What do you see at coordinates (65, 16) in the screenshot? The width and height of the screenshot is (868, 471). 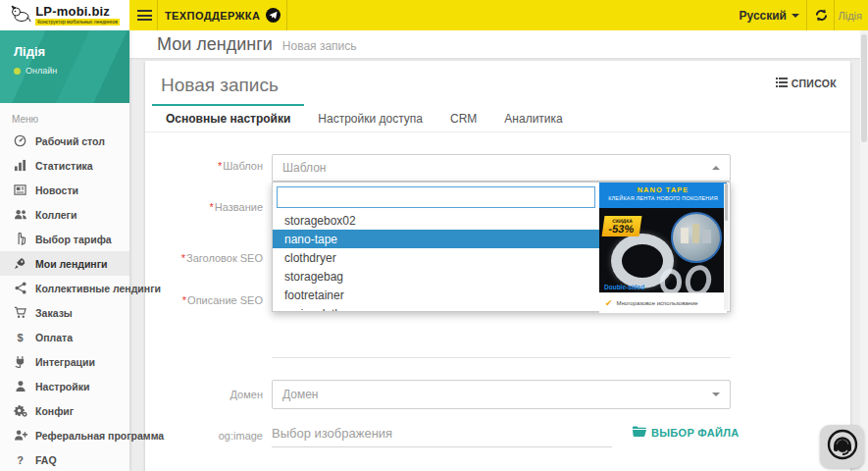 I see `logo: LP-mobi.biz Конструктор мобильных лендин…` at bounding box center [65, 16].